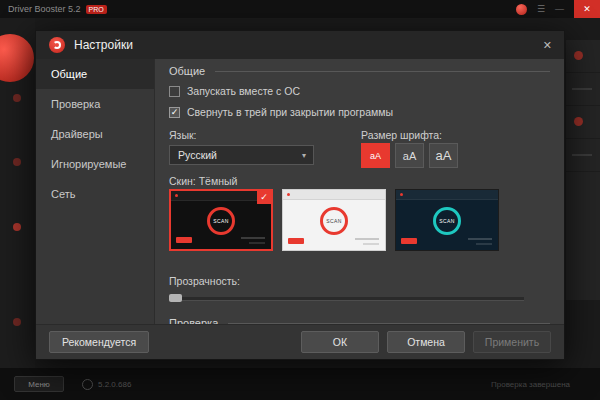 The image size is (600, 400). I want to click on checkbox-label: Запускать вместе с ОС, so click(244, 91).